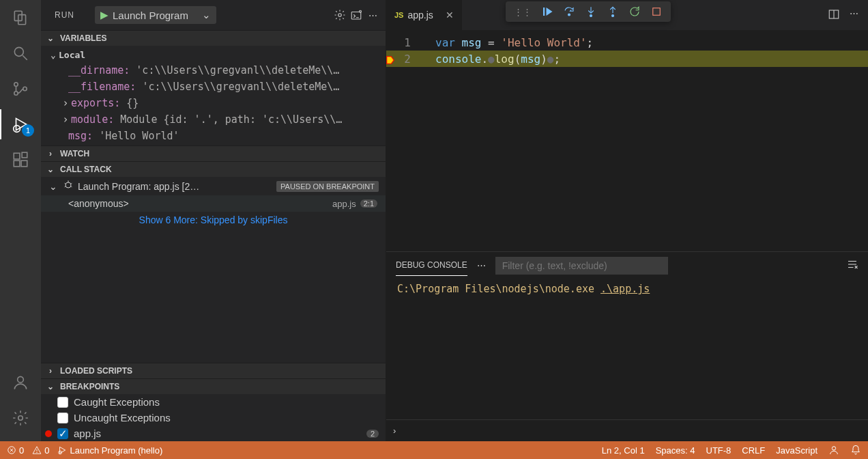 This screenshot has height=459, width=868. I want to click on stop-icon, so click(656, 12).